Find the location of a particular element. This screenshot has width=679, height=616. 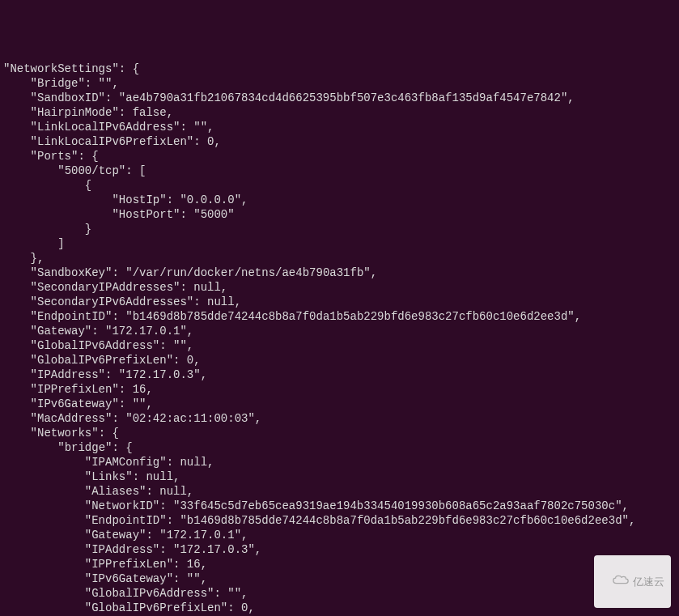

json-key: NetworkSettings is located at coordinates (61, 69).